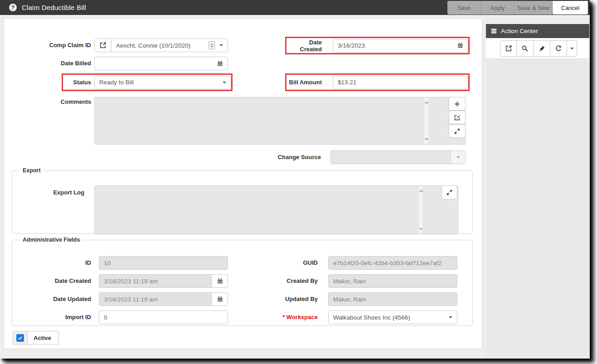 Image resolution: width=597 pixels, height=364 pixels. What do you see at coordinates (267, 317) in the screenshot?
I see `workspace-label: * Workspace` at bounding box center [267, 317].